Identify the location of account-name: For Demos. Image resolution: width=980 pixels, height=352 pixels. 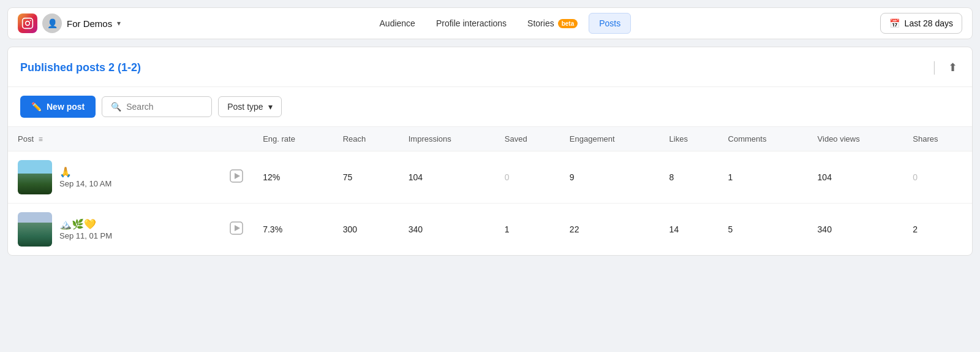
(89, 23).